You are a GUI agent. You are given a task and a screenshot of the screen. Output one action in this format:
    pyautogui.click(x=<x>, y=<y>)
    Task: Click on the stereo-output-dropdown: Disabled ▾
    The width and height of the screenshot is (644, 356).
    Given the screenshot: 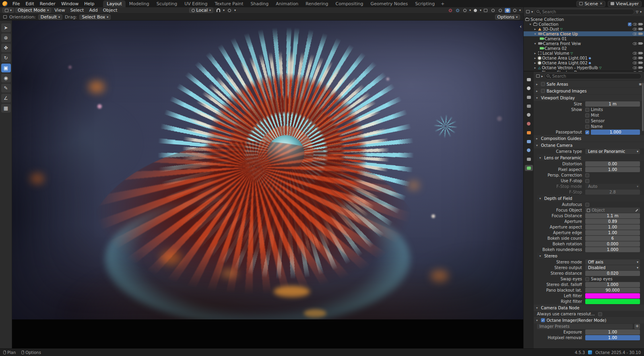 What is the action you would take?
    pyautogui.click(x=613, y=268)
    